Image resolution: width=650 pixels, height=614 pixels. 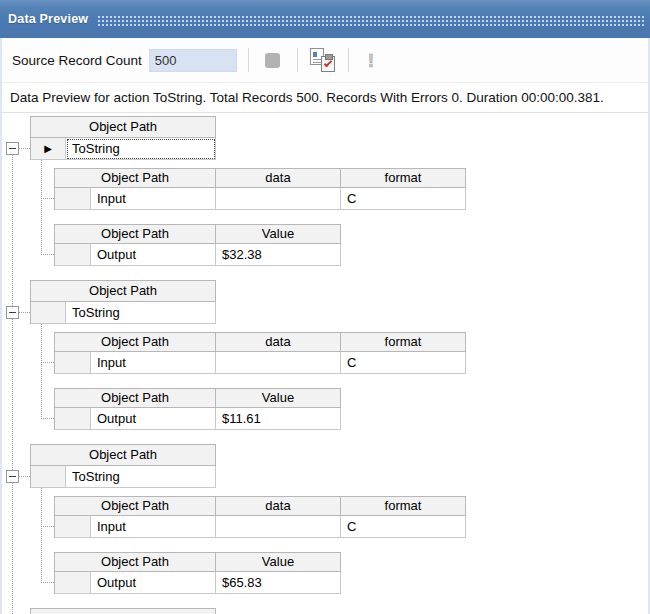 I want to click on output-table: Object Path Value Output $65.83, so click(x=198, y=573).